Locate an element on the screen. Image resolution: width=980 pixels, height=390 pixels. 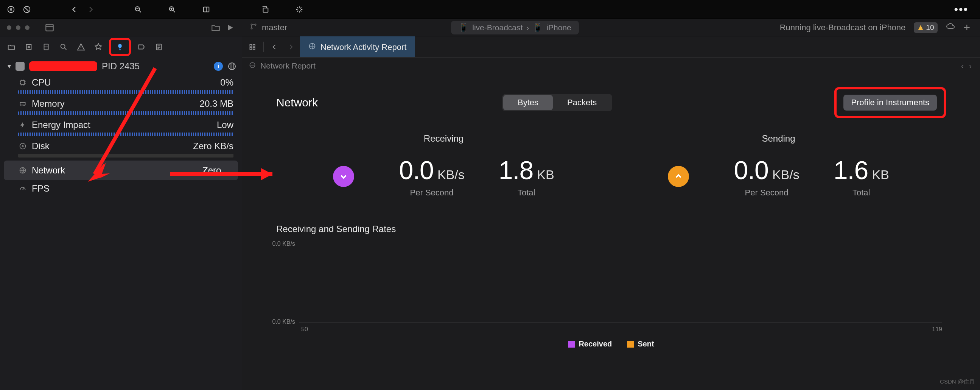
debug-nav-icon is located at coordinates (120, 47).